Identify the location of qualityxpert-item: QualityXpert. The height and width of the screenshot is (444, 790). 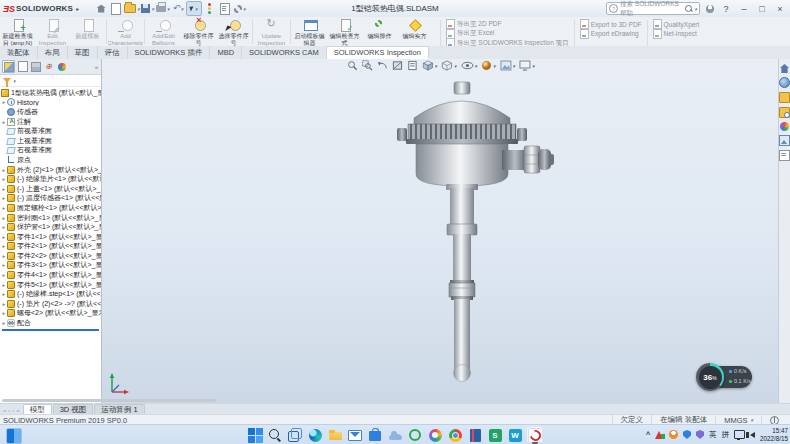
(676, 24).